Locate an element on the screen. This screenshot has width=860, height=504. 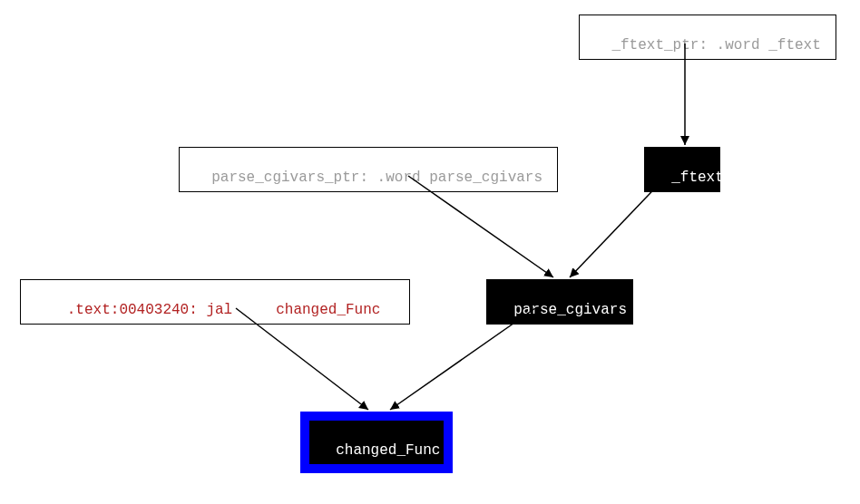
node-parse-cgivars: parse_cgivars is located at coordinates (560, 302).